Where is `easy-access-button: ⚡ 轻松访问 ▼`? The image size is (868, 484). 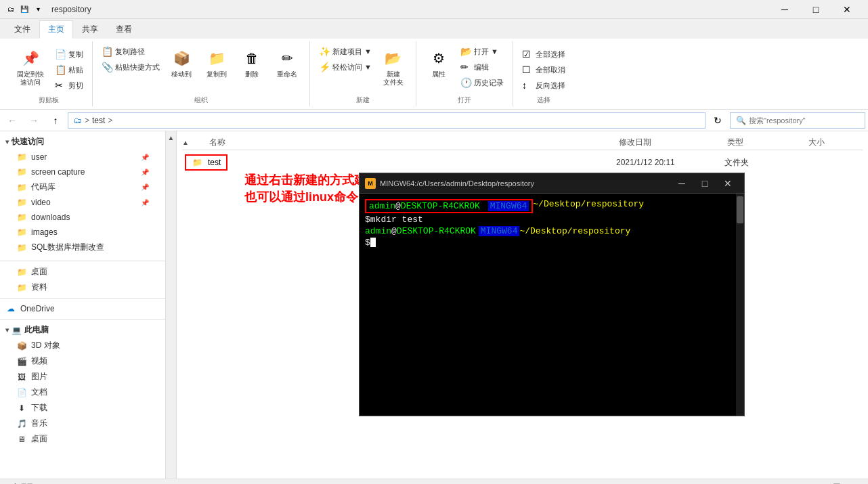 easy-access-button: ⚡ 轻松访问 ▼ is located at coordinates (345, 67).